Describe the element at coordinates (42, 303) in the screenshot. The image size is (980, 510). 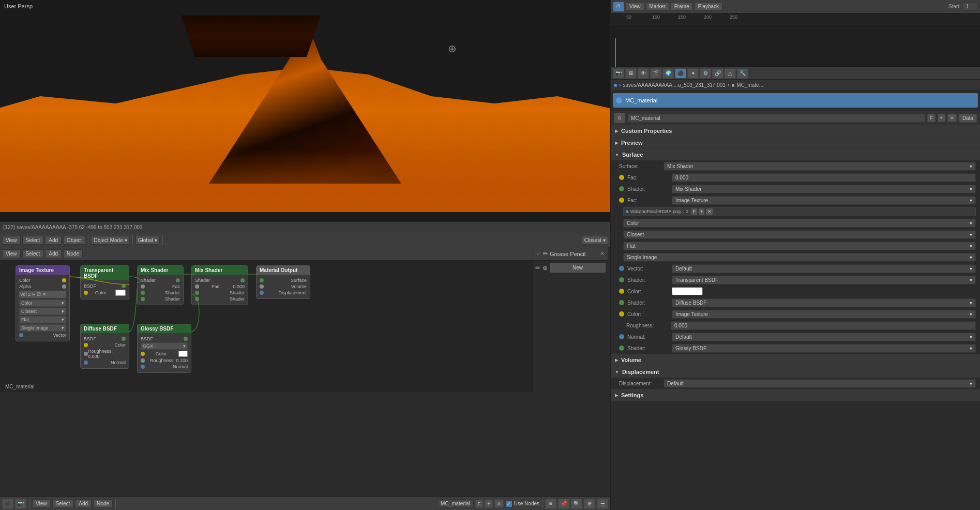
I see `node-image-texture: Image Texture Color Alpha Vol 2 F ☑ ✕ Co…` at that location.